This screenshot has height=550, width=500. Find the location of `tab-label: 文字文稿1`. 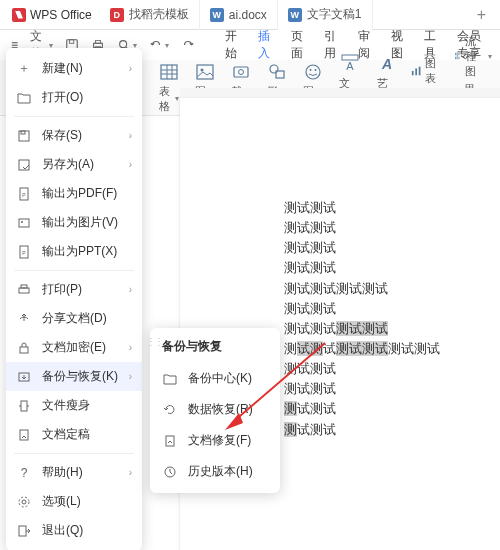

tab-label: 文字文稿1 is located at coordinates (334, 14).